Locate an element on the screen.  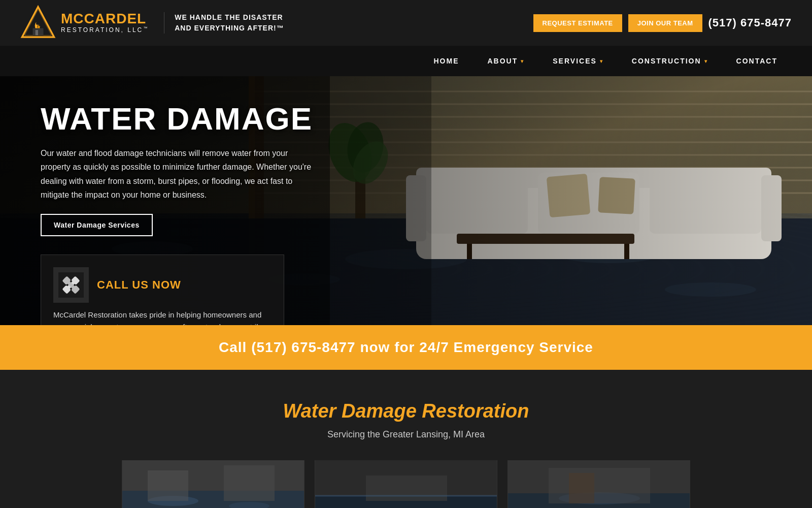
join-team-button: Join Our Team is located at coordinates (665, 23).